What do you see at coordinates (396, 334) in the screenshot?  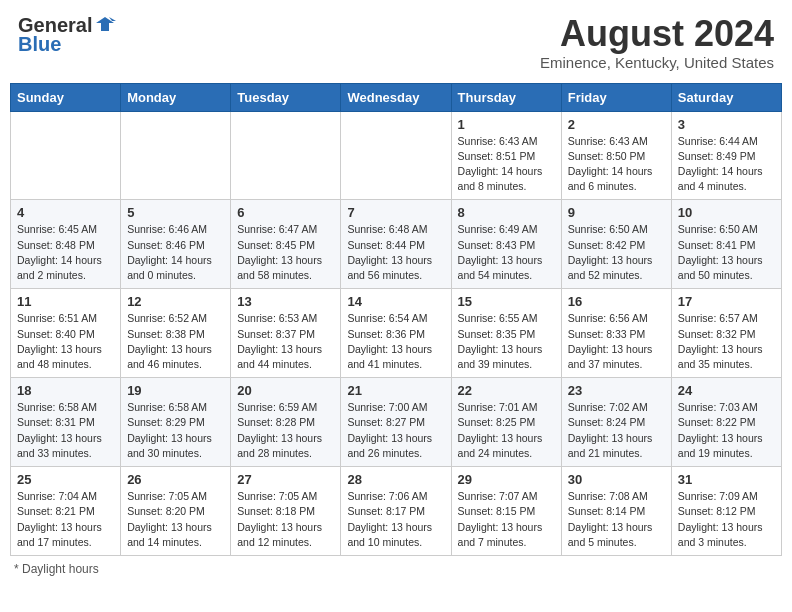 I see `week-row-3: 11Sunrise: 6:51 AM Sunset: 8:40 PM Dayli…` at bounding box center [396, 334].